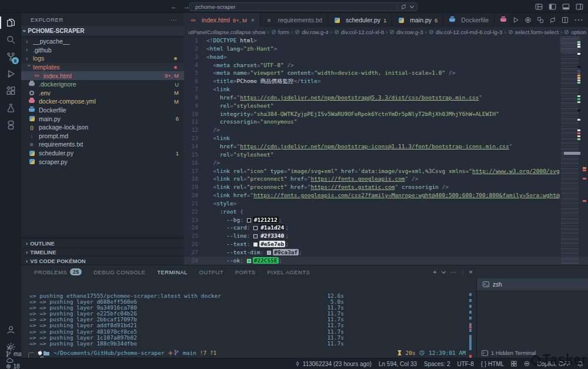 The height and width of the screenshot is (369, 588). I want to click on code-line-16: 16 />, so click(386, 163).